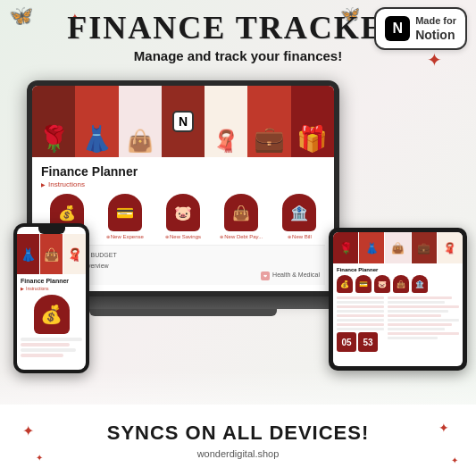 Image resolution: width=476 pixels, height=476 pixels. Describe the element at coordinates (299, 213) in the screenshot. I see `bill-arch-icon: 🏦` at that location.